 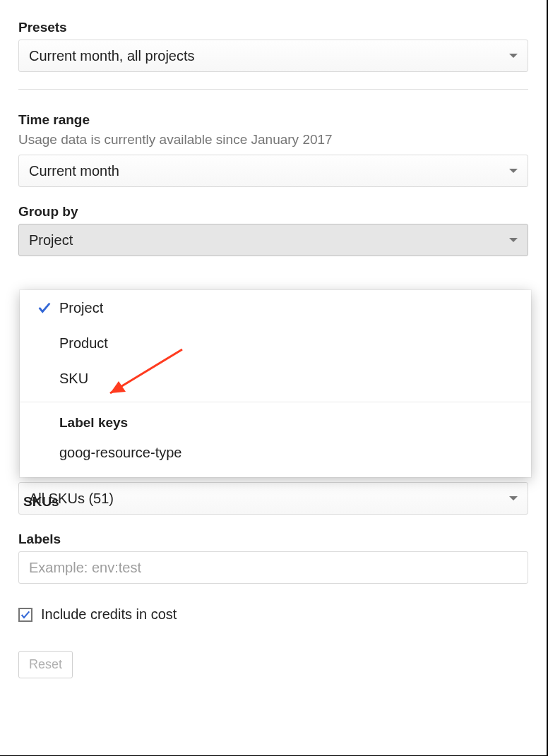 I want to click on dropdown-option-sku: SKU, so click(x=275, y=378).